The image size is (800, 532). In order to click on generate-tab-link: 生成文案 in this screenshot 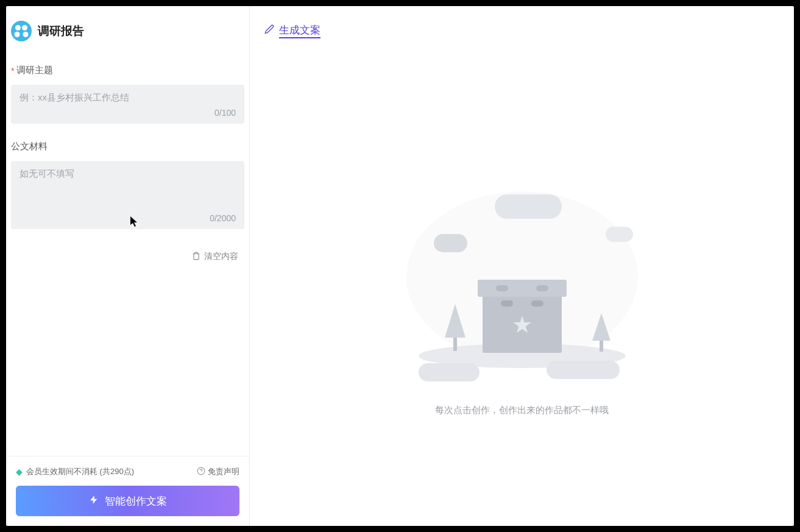, I will do `click(300, 30)`.